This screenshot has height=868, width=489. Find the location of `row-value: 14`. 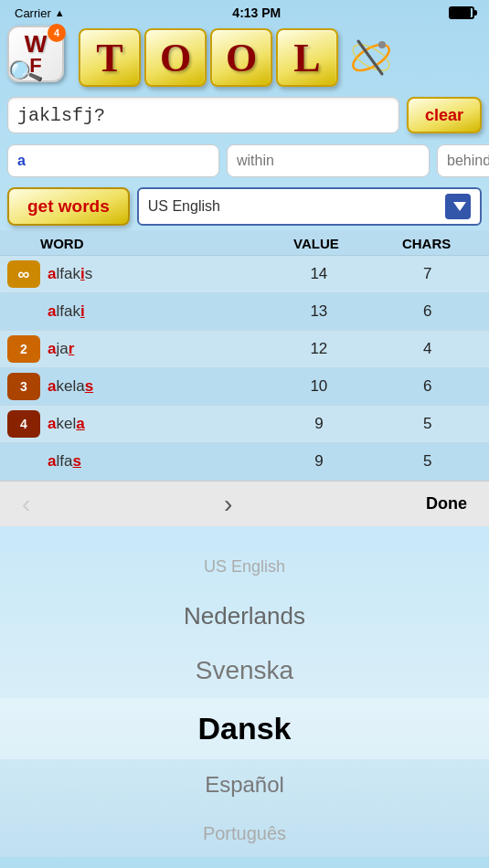

row-value: 14 is located at coordinates (320, 274).